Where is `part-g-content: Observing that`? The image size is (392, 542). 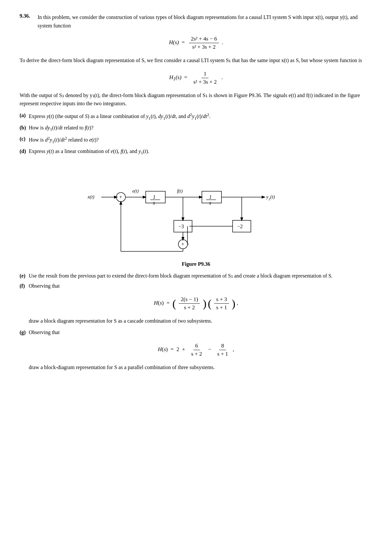 part-g-content: Observing that is located at coordinates (201, 332).